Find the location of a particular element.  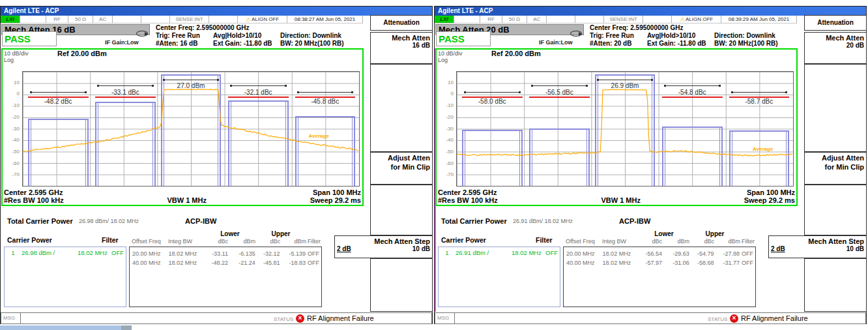

window-titlebar: Agilent LTE - ACP is located at coordinates (216, 11).